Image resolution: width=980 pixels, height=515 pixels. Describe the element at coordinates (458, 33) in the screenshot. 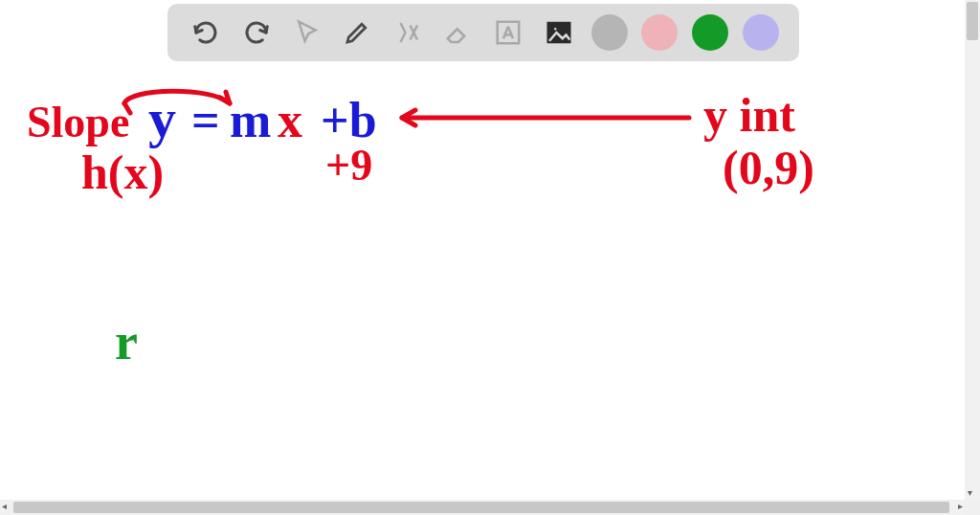

I see `eraser-icon` at that location.